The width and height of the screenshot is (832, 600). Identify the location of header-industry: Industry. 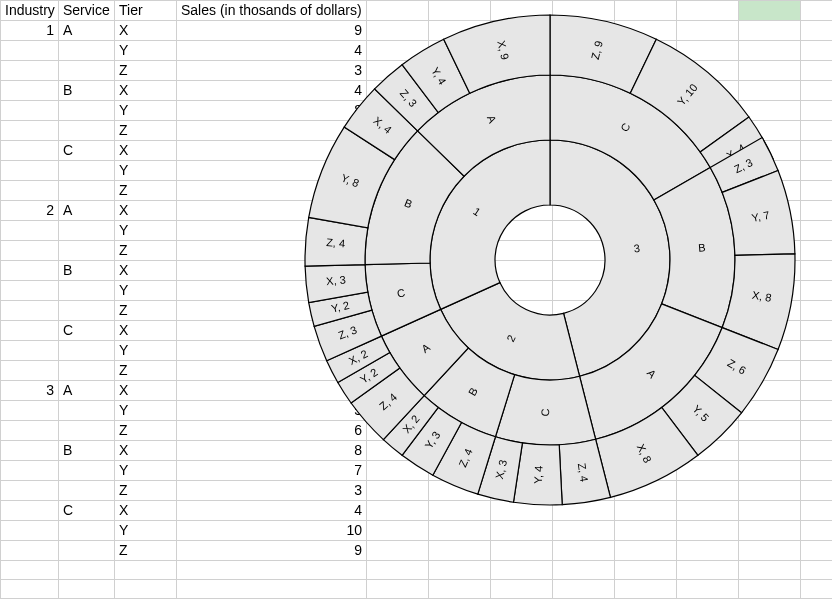
(30, 11).